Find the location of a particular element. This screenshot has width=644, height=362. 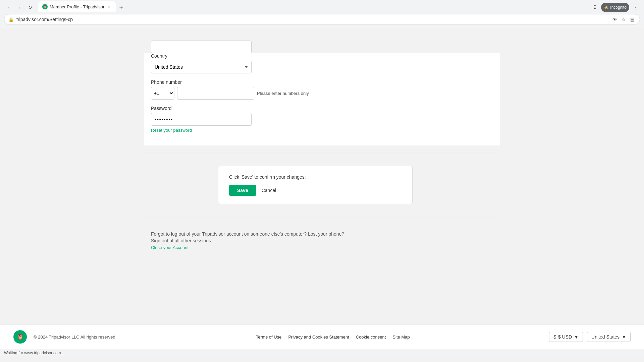

phone-input is located at coordinates (216, 93).